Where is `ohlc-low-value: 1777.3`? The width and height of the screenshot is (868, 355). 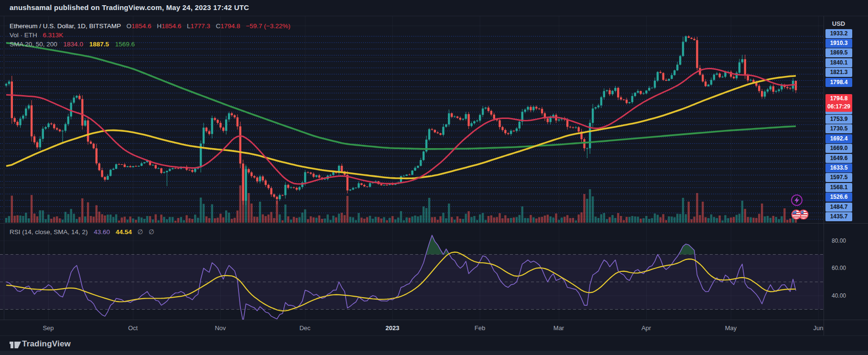
ohlc-low-value: 1777.3 is located at coordinates (201, 26).